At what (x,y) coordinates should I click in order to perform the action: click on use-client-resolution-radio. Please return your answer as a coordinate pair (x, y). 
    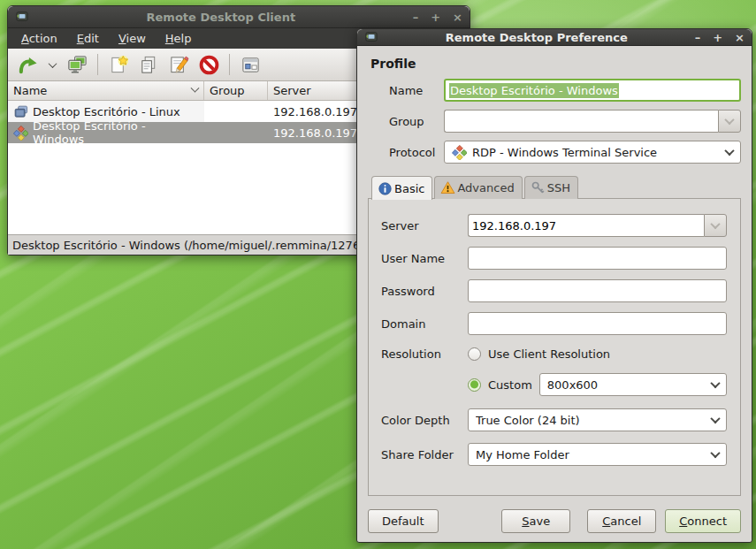
    Looking at the image, I should click on (474, 354).